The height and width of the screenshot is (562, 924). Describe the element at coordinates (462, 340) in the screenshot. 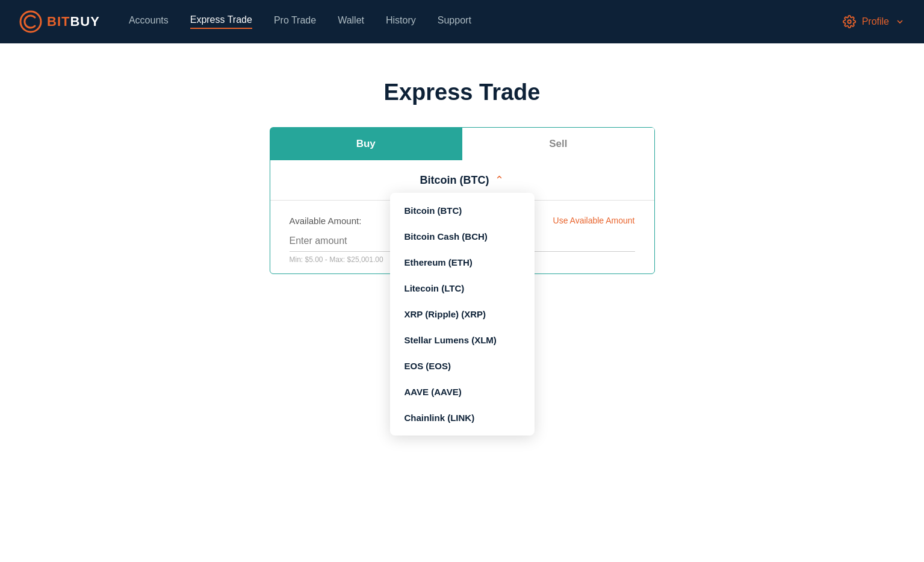

I see `dropdown-item-xlm: Stellar Lumens (XLM)` at that location.